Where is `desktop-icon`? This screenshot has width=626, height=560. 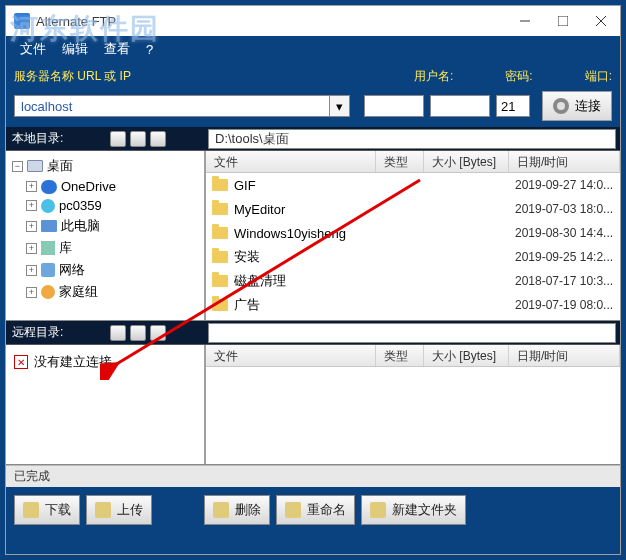 desktop-icon is located at coordinates (35, 166).